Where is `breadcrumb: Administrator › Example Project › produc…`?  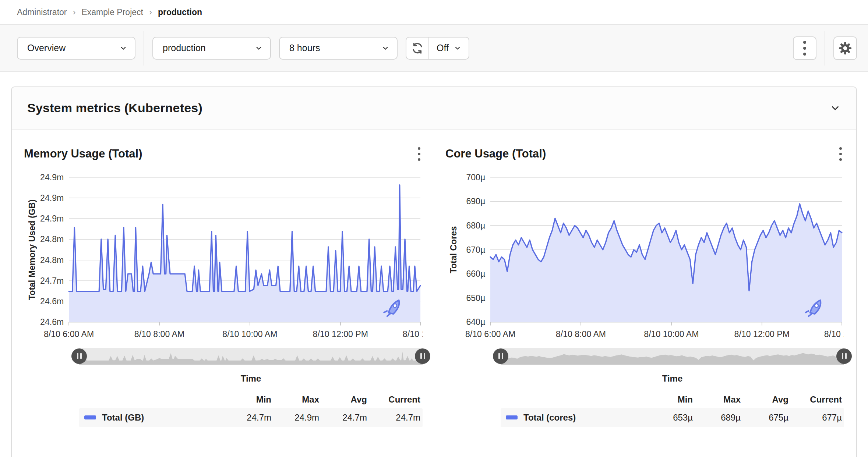
breadcrumb: Administrator › Example Project › produc… is located at coordinates (434, 13).